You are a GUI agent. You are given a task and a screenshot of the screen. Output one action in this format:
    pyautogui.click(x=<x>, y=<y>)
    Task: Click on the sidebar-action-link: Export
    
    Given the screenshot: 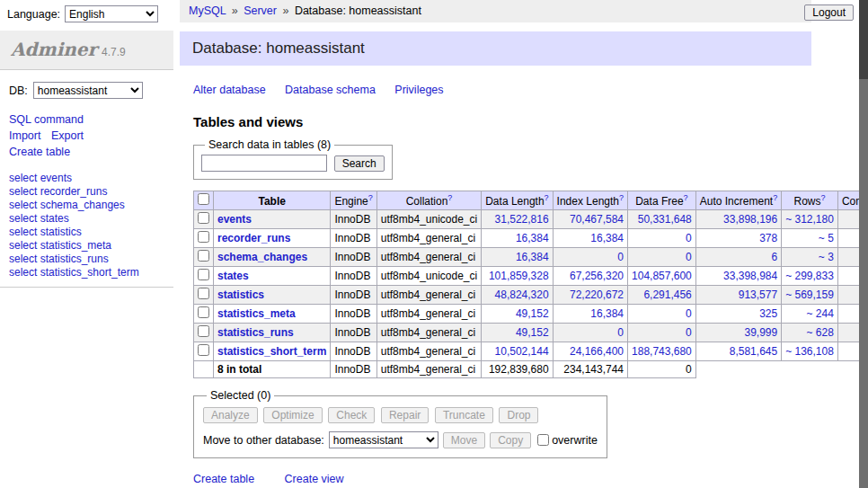 What is the action you would take?
    pyautogui.click(x=67, y=136)
    